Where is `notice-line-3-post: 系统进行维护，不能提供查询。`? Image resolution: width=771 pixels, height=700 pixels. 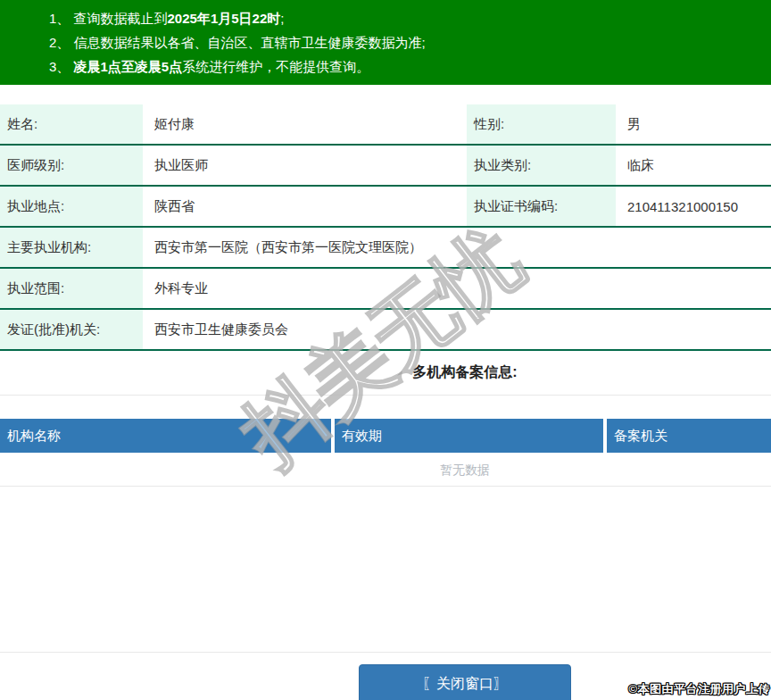 notice-line-3-post: 系统进行维护，不能提供查询。 is located at coordinates (276, 66).